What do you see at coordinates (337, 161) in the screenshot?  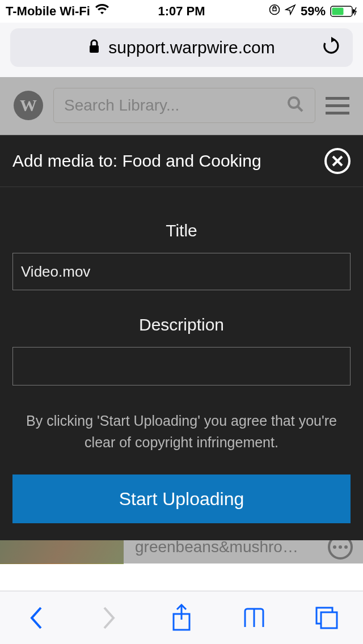 I see `close-button` at bounding box center [337, 161].